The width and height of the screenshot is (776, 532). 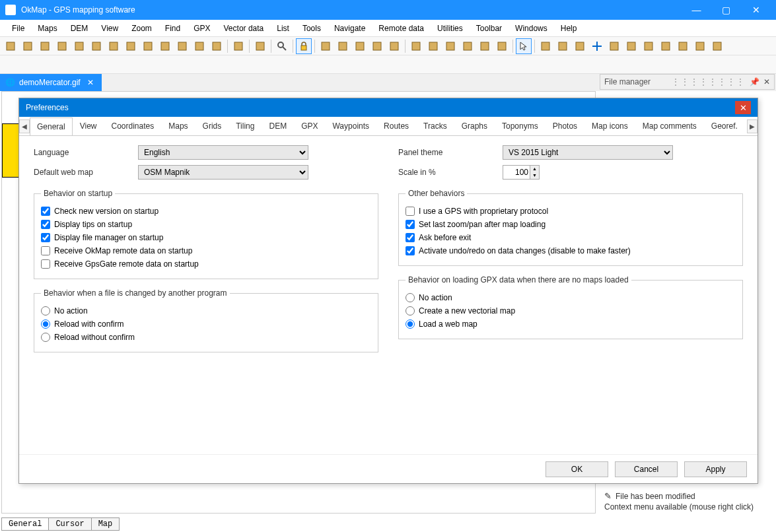 What do you see at coordinates (534, 169) in the screenshot?
I see `spin-up-icon: ▲` at bounding box center [534, 169].